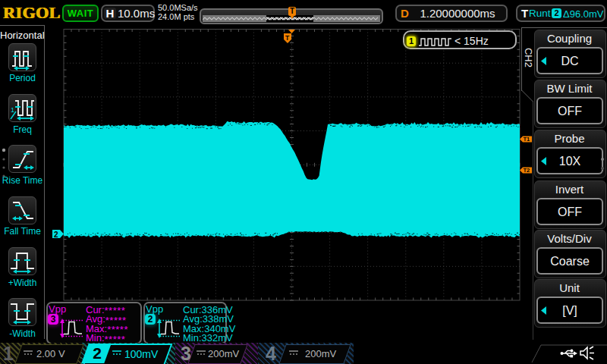 The height and width of the screenshot is (364, 607). Describe the element at coordinates (527, 170) in the screenshot. I see `svg-text: T2` at that location.